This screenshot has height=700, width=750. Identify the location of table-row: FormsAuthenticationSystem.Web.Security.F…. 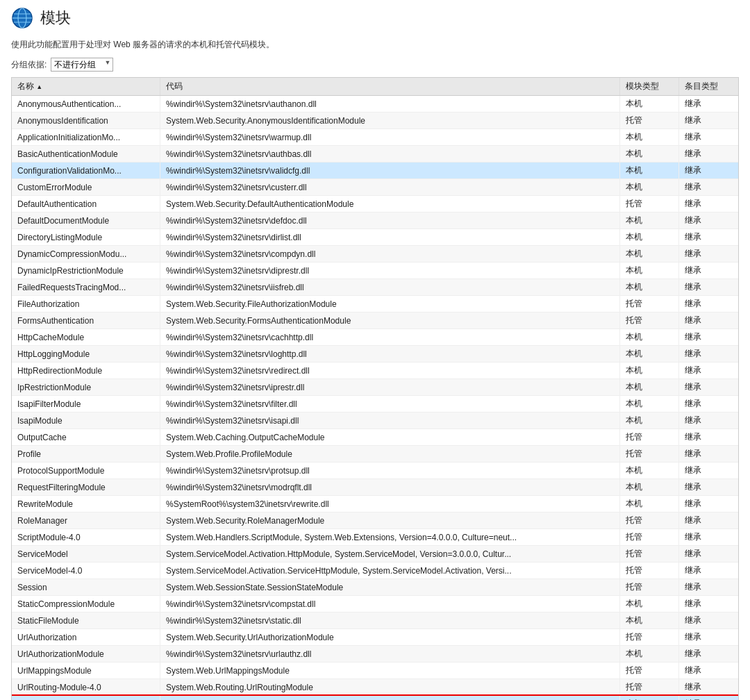
(375, 321).